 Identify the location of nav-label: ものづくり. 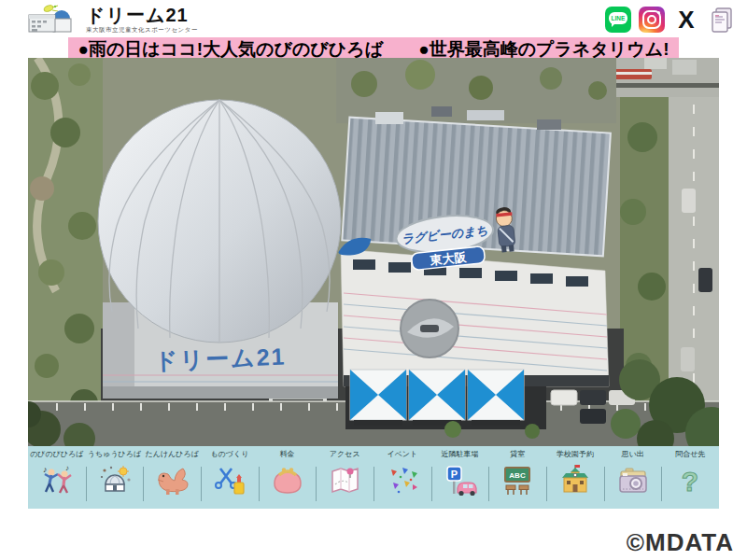
(230, 455).